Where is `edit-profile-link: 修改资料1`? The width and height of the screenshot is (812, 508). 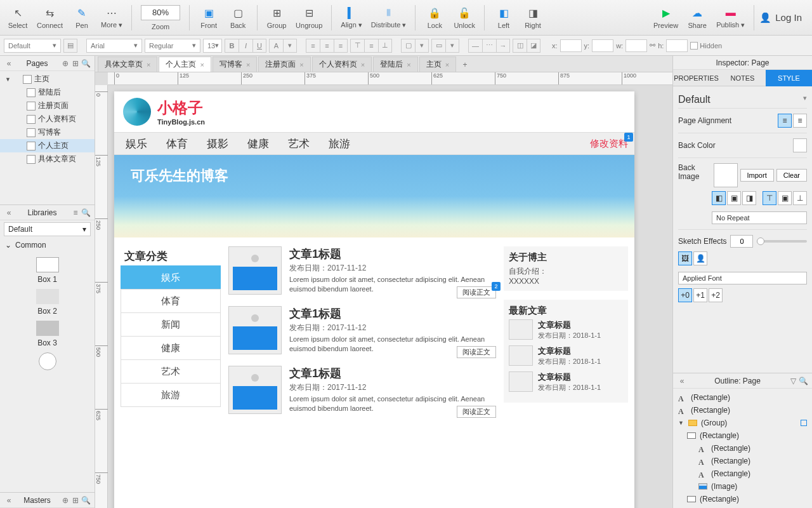 edit-profile-link: 修改资料1 is located at coordinates (609, 144).